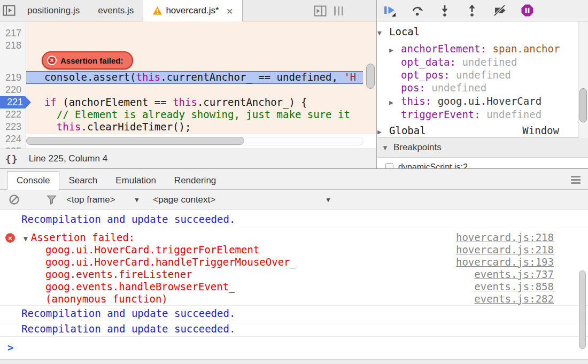 This screenshot has height=364, width=588. What do you see at coordinates (13, 90) in the screenshot?
I see `line-number: 220` at bounding box center [13, 90].